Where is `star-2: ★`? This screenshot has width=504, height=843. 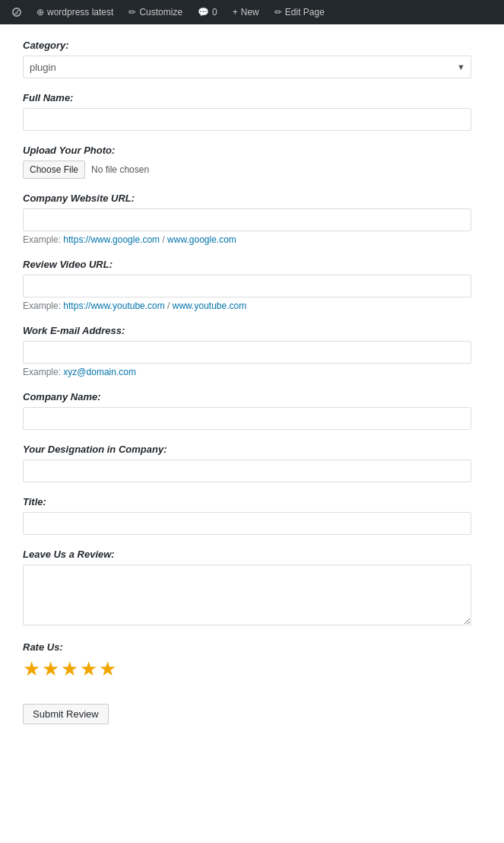 star-2: ★ is located at coordinates (50, 670).